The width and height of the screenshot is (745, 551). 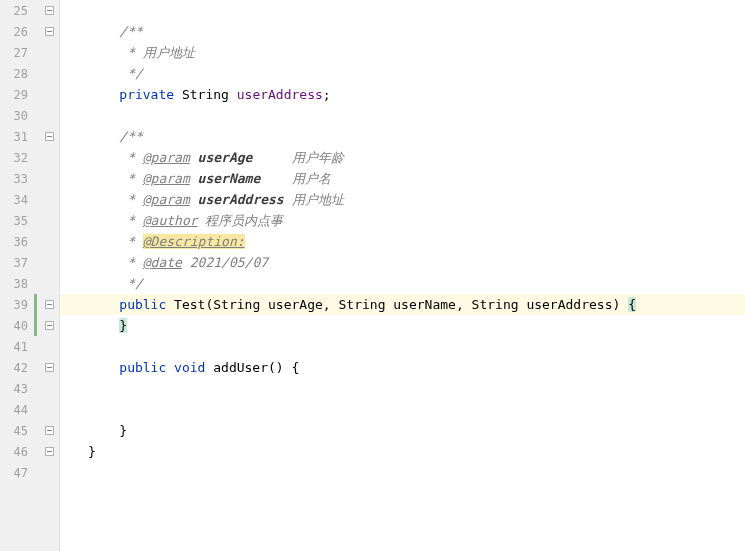 I want to click on token-comment: 用户地址, so click(x=314, y=200).